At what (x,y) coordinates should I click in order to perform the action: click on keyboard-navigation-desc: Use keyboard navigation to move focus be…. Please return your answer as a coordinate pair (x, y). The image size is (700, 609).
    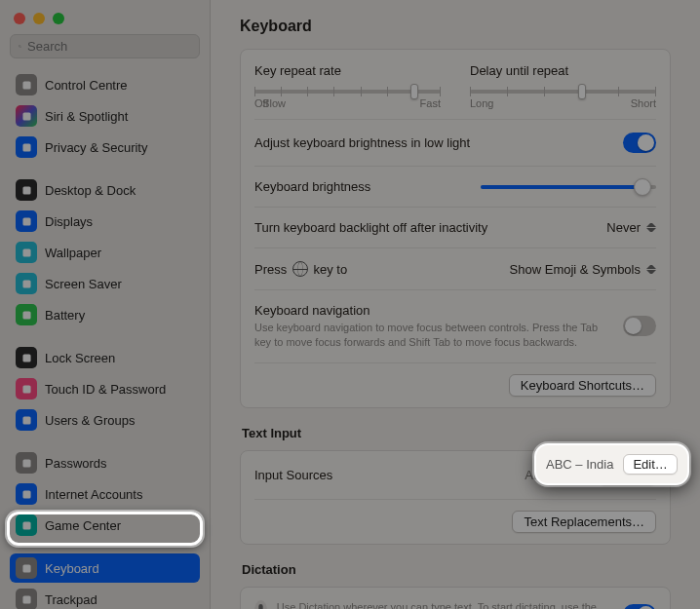
    Looking at the image, I should click on (432, 335).